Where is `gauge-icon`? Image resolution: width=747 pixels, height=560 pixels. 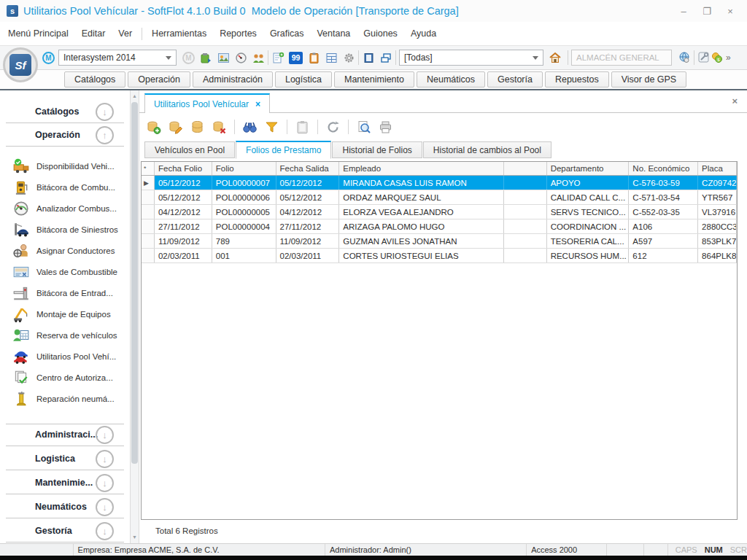 gauge-icon is located at coordinates (241, 58).